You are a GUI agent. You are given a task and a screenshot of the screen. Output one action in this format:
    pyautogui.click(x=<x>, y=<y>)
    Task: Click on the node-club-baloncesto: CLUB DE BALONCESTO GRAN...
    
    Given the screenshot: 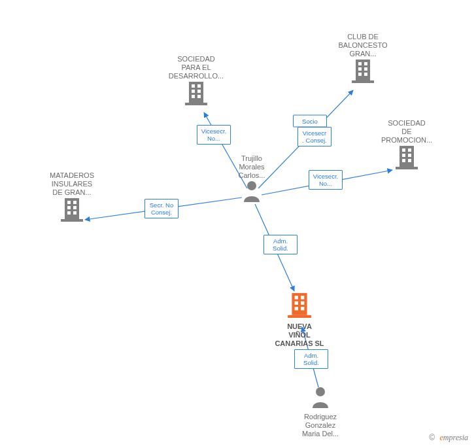 What is the action you would take?
    pyautogui.click(x=363, y=58)
    